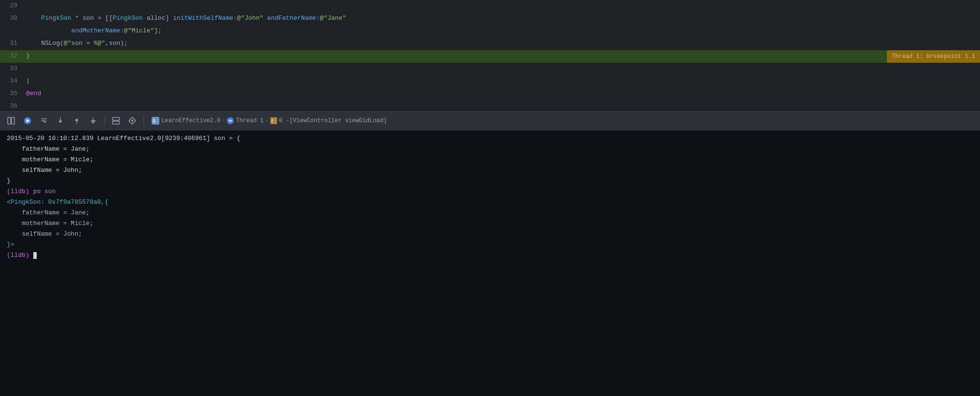 This screenshot has height=396, width=980. I want to click on svg-text: f, so click(272, 121).